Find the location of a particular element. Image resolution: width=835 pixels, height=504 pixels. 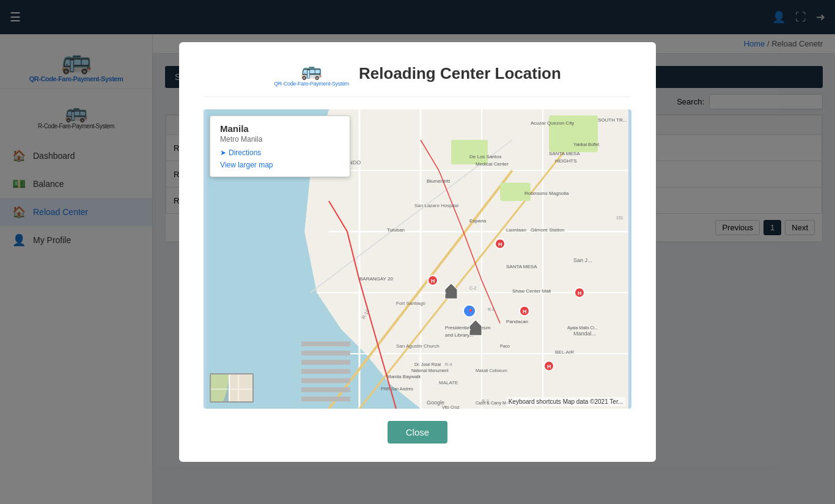

svg-text: Manila Baywalk is located at coordinates (405, 376).